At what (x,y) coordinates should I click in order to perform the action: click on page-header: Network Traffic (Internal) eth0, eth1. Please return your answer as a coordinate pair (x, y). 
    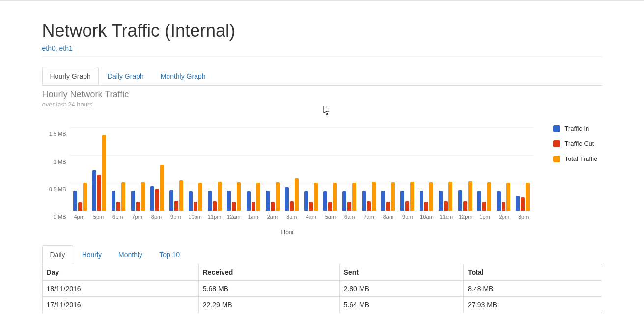
    Looking at the image, I should click on (322, 39).